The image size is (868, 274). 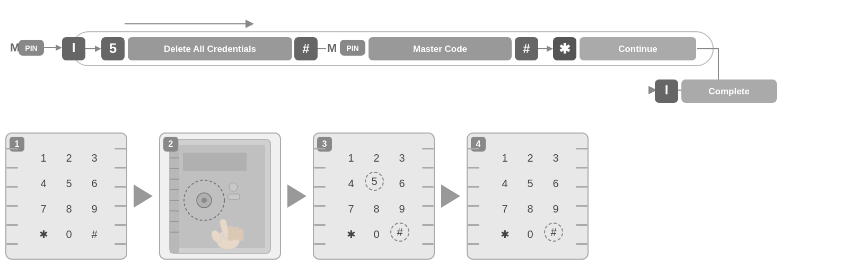 I want to click on key4-4: 4, so click(x=505, y=183).